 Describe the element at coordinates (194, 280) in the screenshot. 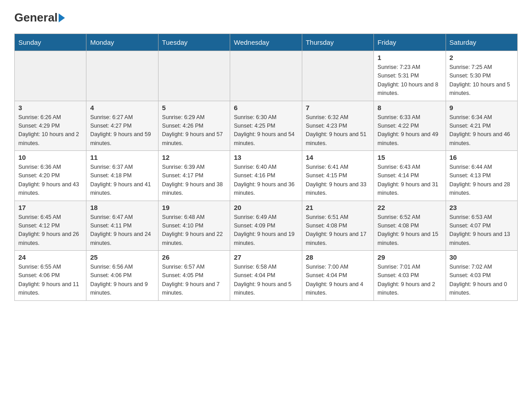

I see `day-info: Sunrise: 6:57 AMSunset: 4:05 PMDaylight:…` at that location.